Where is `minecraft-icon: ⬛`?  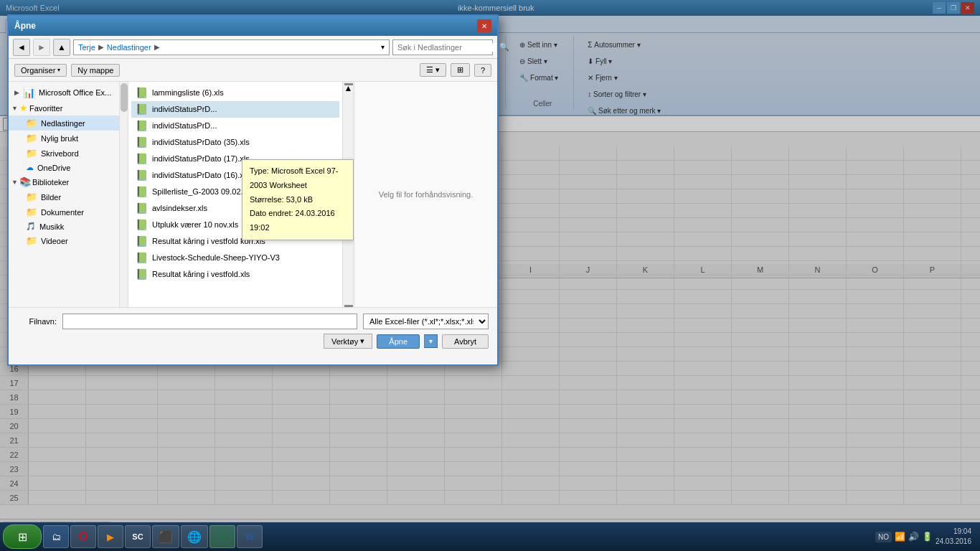
minecraft-icon: ⬛ is located at coordinates (166, 537).